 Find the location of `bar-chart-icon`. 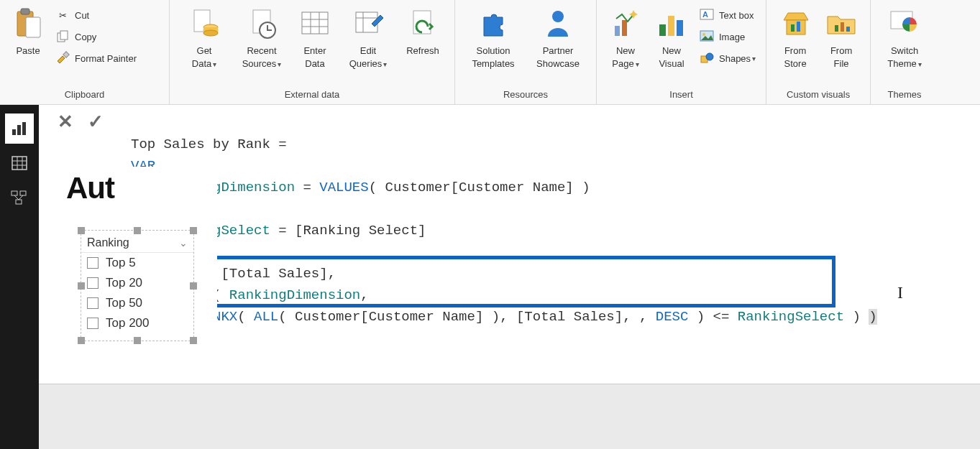

bar-chart-icon is located at coordinates (672, 24).